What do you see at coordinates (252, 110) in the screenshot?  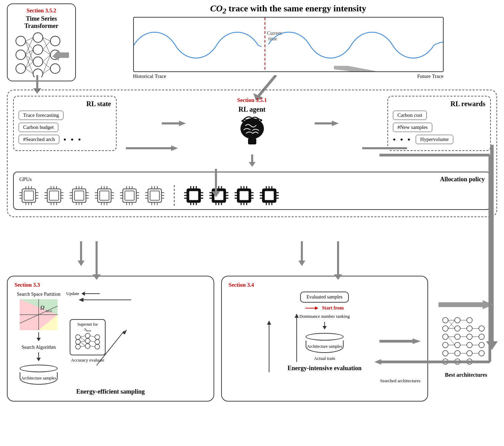 I see `rl-agent-title: RL agent` at bounding box center [252, 110].